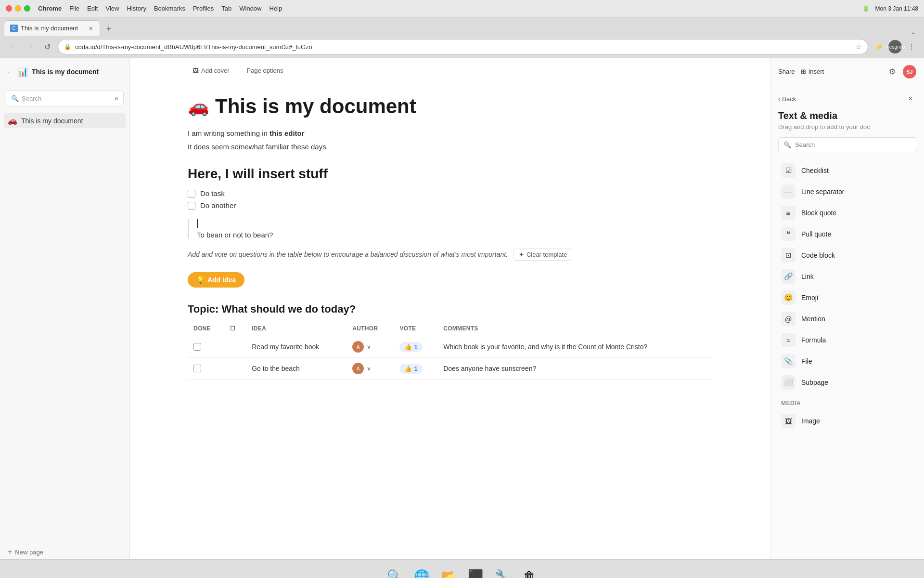 Image resolution: width=924 pixels, height=578 pixels. I want to click on checkbox-label-2: Do another, so click(218, 205).